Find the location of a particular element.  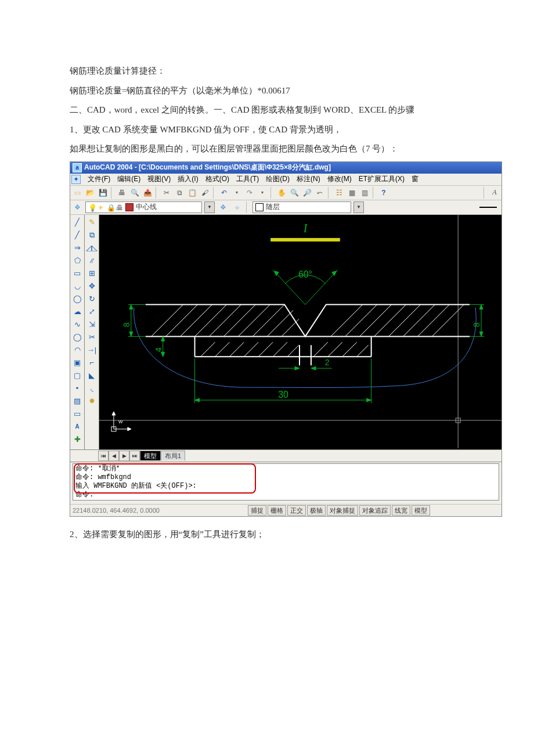

layer-walk-icon: ⟐ is located at coordinates (237, 207).